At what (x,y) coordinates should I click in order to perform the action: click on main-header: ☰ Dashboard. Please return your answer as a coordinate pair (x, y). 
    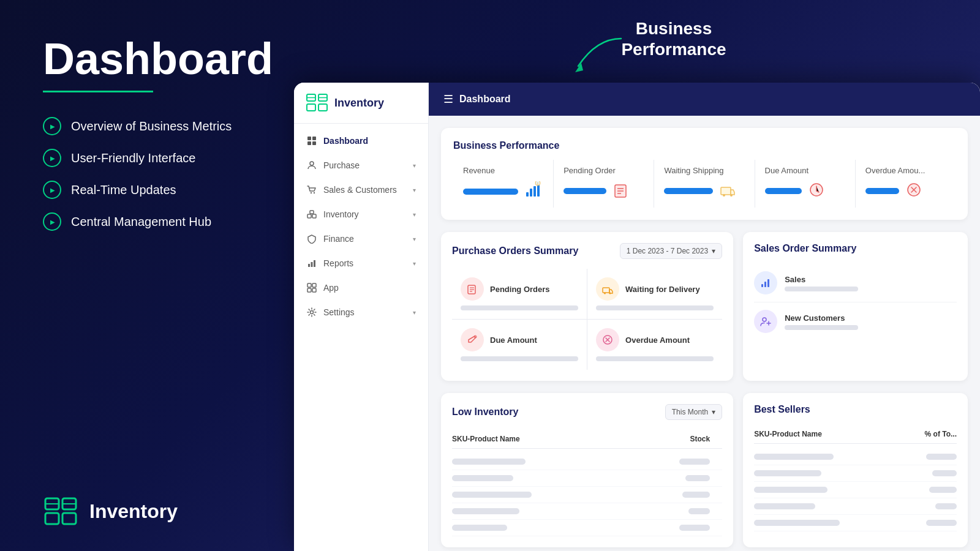
    Looking at the image, I should click on (704, 99).